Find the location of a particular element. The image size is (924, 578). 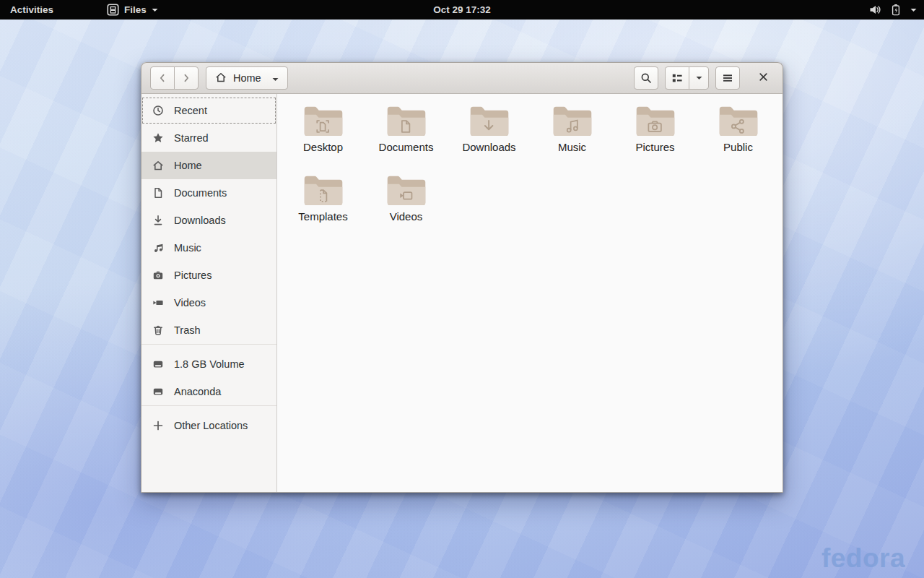

app-menu-label: Files is located at coordinates (136, 10).